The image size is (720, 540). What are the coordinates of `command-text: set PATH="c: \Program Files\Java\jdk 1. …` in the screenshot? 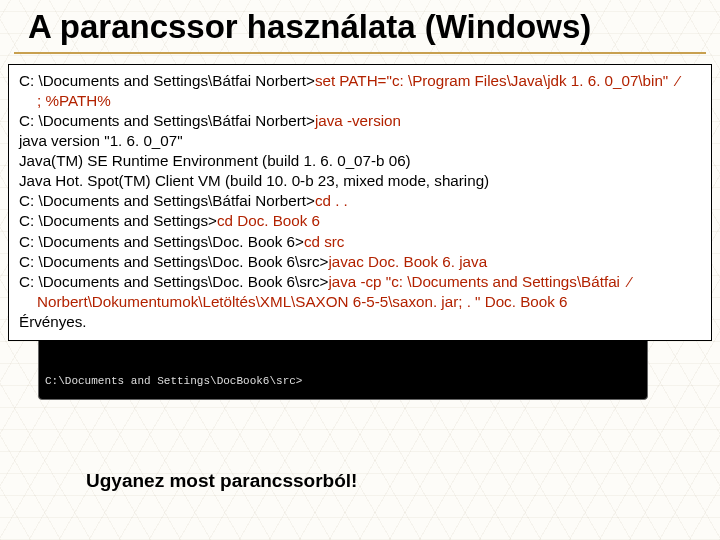 It's located at (497, 80).